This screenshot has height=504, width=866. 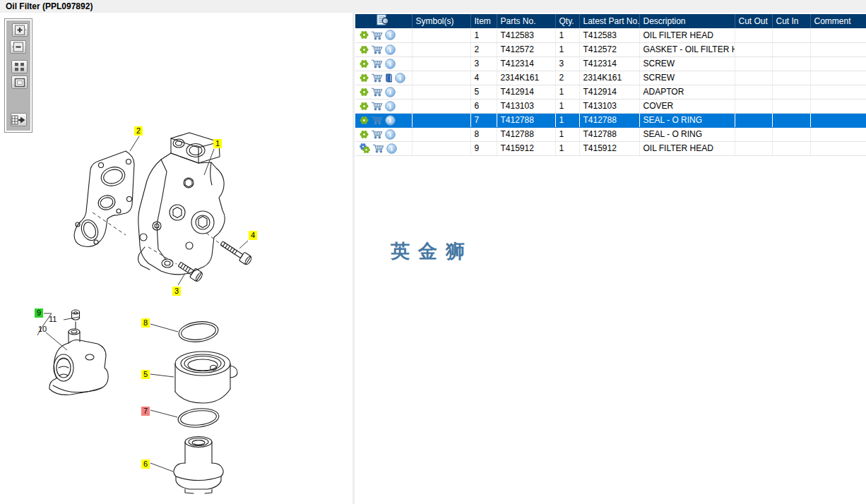 I want to click on gears-icon, so click(x=364, y=148).